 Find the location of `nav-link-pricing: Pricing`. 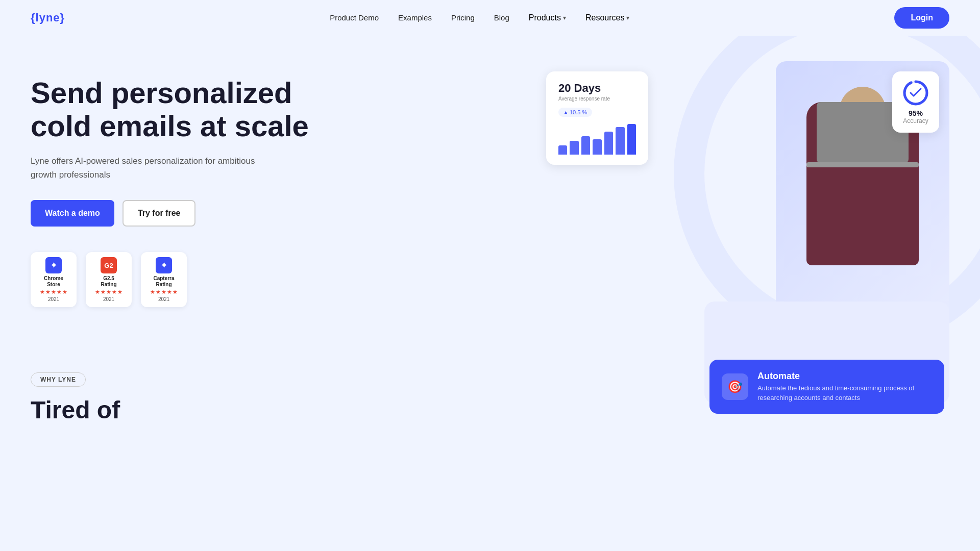

nav-link-pricing: Pricing is located at coordinates (463, 17).